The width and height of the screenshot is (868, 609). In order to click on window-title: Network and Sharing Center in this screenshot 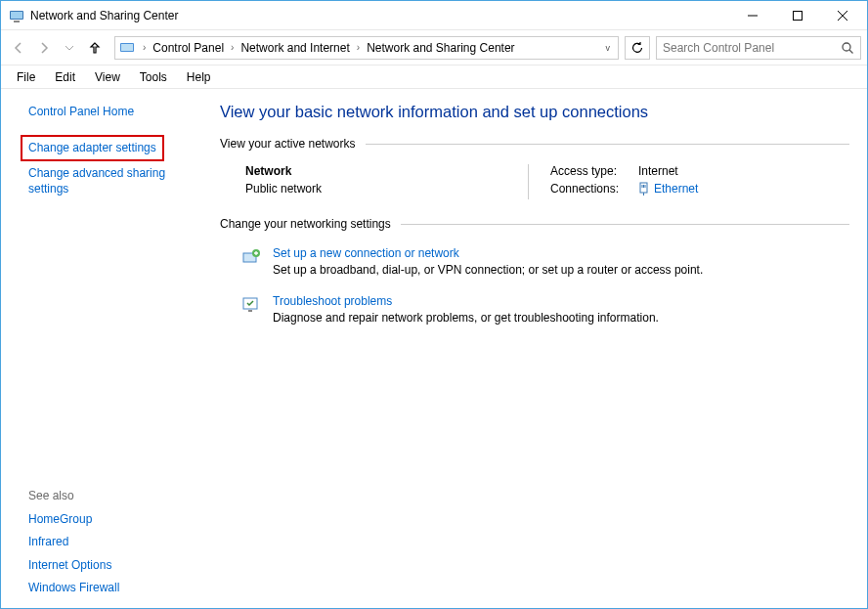, I will do `click(104, 16)`.